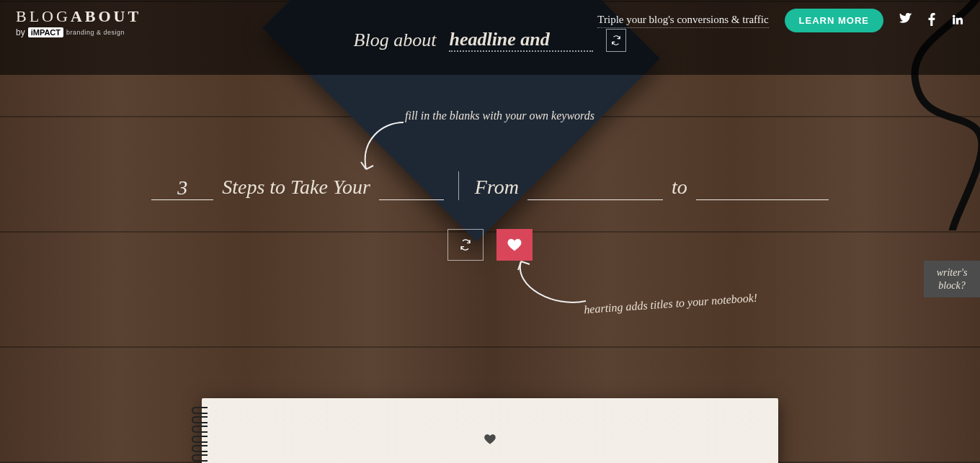 The width and height of the screenshot is (980, 463). I want to click on headline-template: 3 Steps to Take Your From to, so click(490, 186).